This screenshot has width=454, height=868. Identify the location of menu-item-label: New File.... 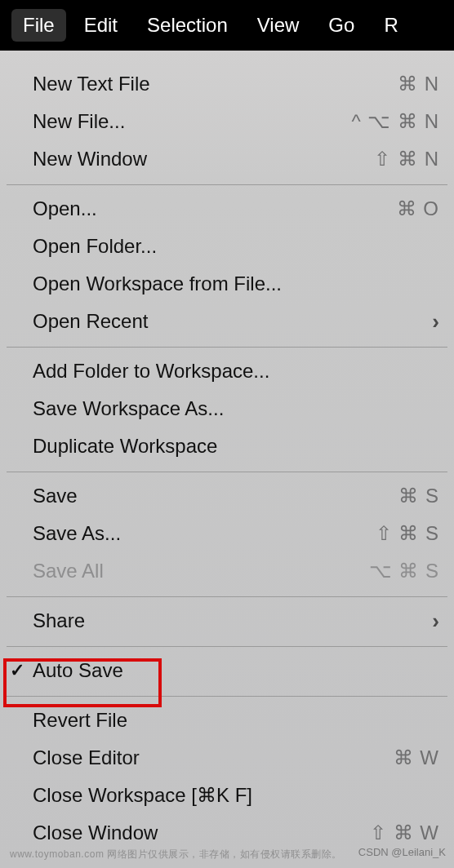
(192, 122).